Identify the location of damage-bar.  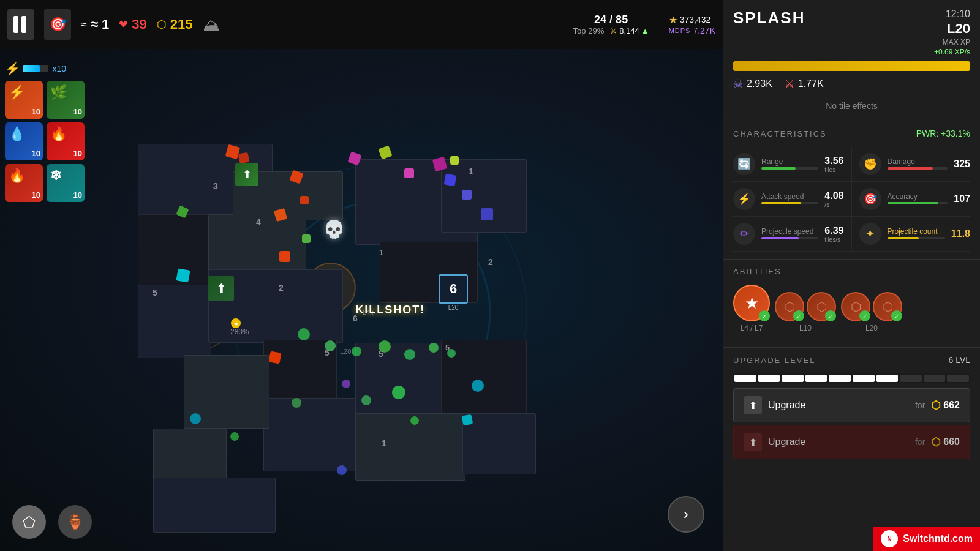
(918, 168).